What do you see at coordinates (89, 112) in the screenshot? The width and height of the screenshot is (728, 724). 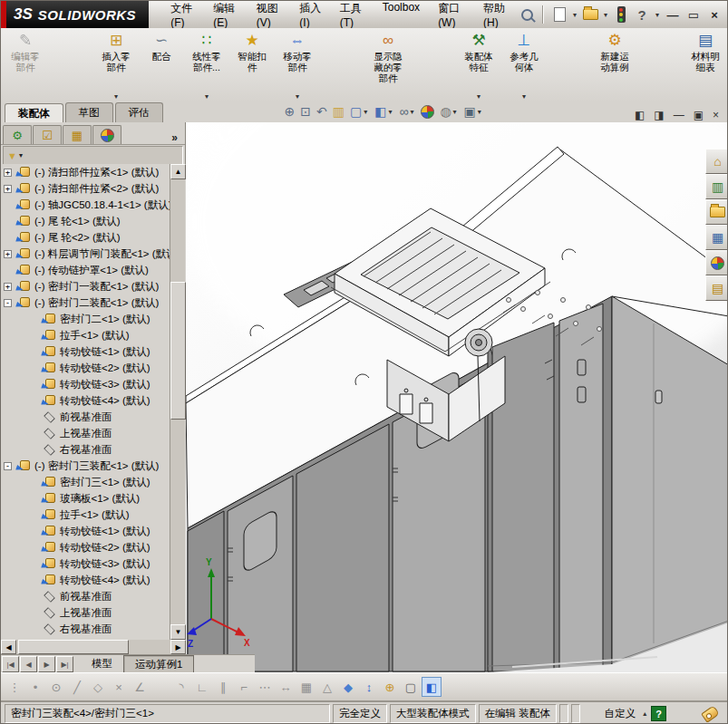 I see `tab-sketch: 草图` at bounding box center [89, 112].